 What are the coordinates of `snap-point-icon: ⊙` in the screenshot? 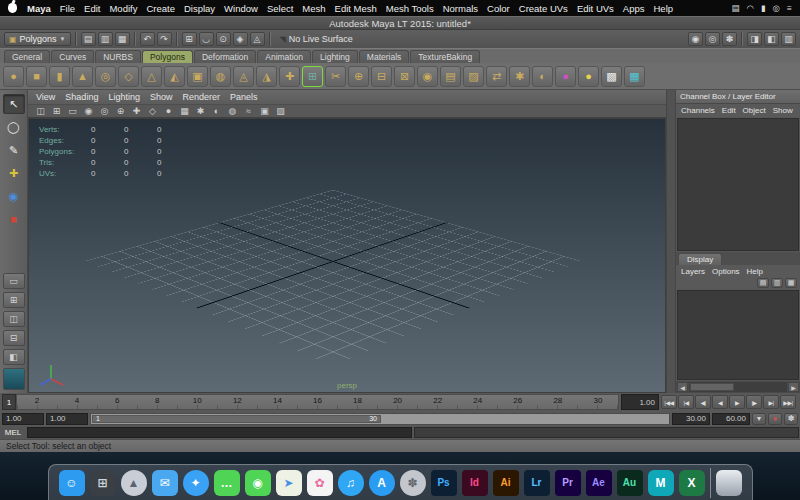 It's located at (224, 39).